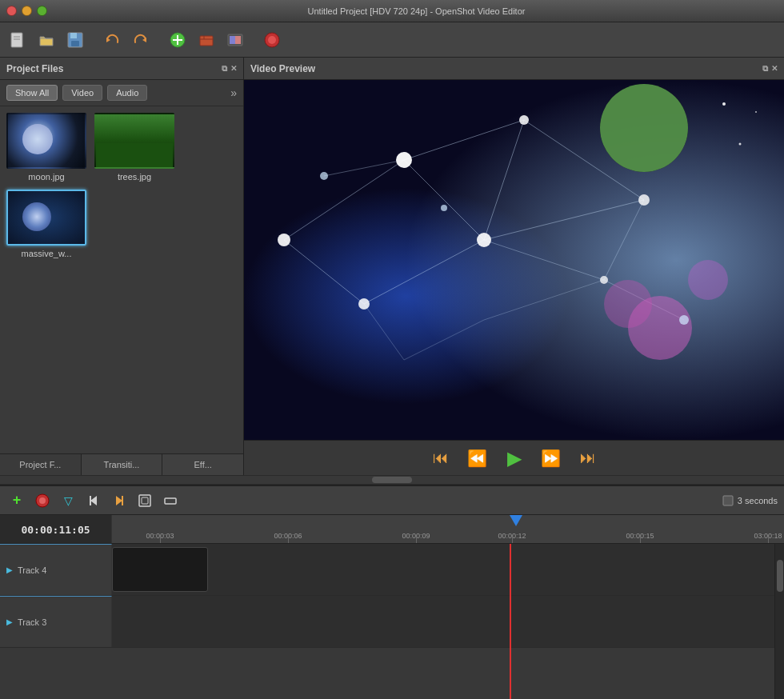  I want to click on play-button: ▶, so click(514, 458).